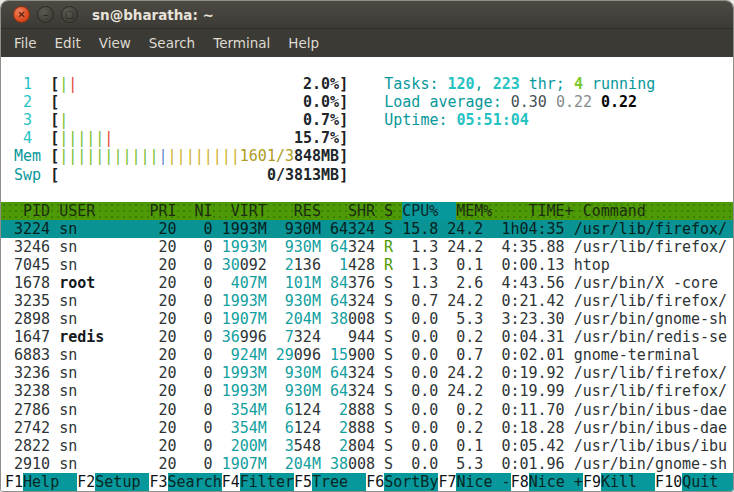 This screenshot has width=734, height=492. What do you see at coordinates (244, 391) in the screenshot?
I see `virt-cell: 1993M` at bounding box center [244, 391].